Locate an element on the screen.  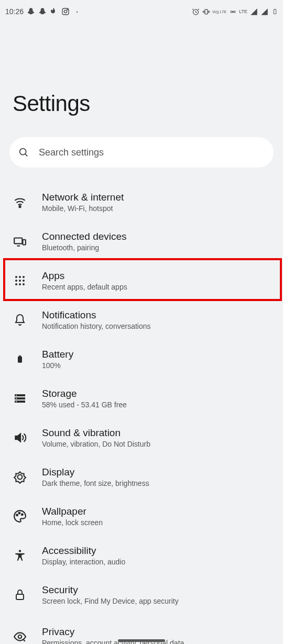
item-sub: Volume, vibration, Do Not Disturb is located at coordinates (96, 444).